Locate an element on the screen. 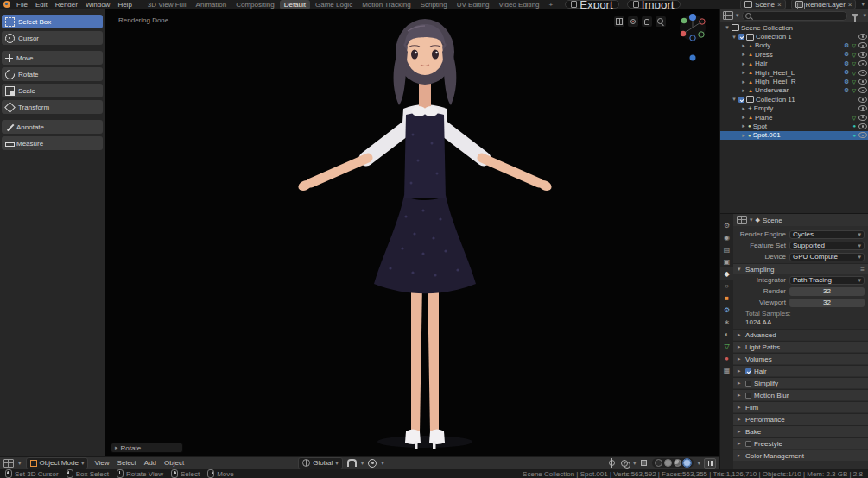  properties-tab-view-layer: ▣ is located at coordinates (727, 261).